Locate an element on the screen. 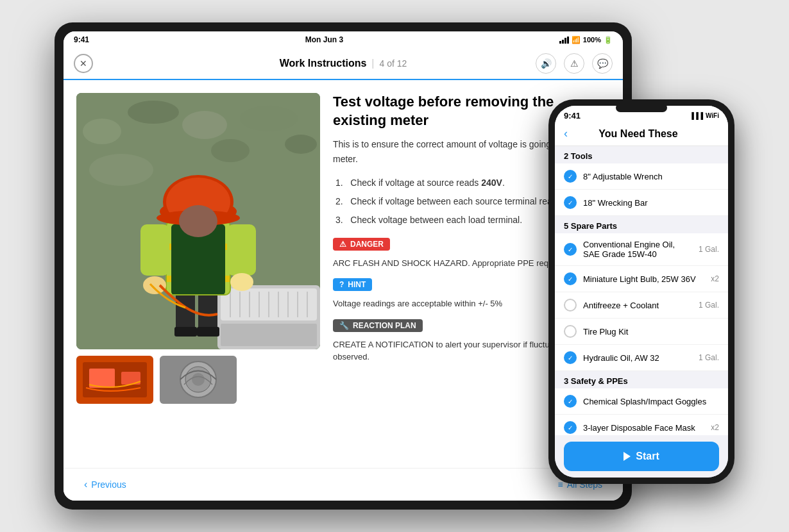 The image size is (789, 532). tablet-status-bar: 9:41 Mon Jun 3 📶 100% 🔋 is located at coordinates (343, 40).